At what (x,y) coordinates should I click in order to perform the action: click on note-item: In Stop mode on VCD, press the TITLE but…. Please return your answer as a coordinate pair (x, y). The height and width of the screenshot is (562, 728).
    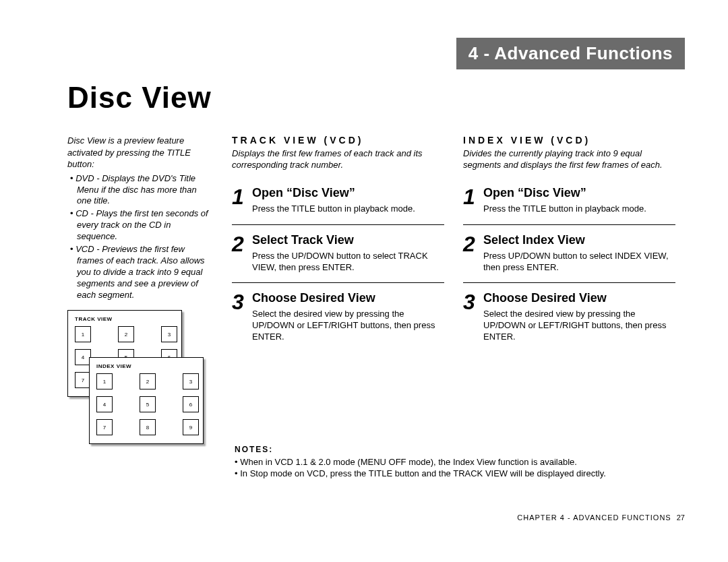
    Looking at the image, I should click on (460, 474).